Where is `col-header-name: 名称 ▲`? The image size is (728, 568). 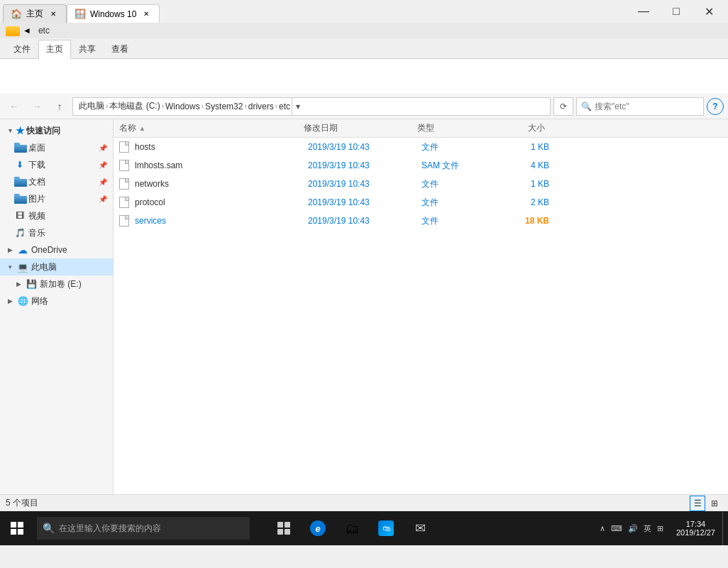
col-header-name: 名称 ▲ is located at coordinates (211, 128).